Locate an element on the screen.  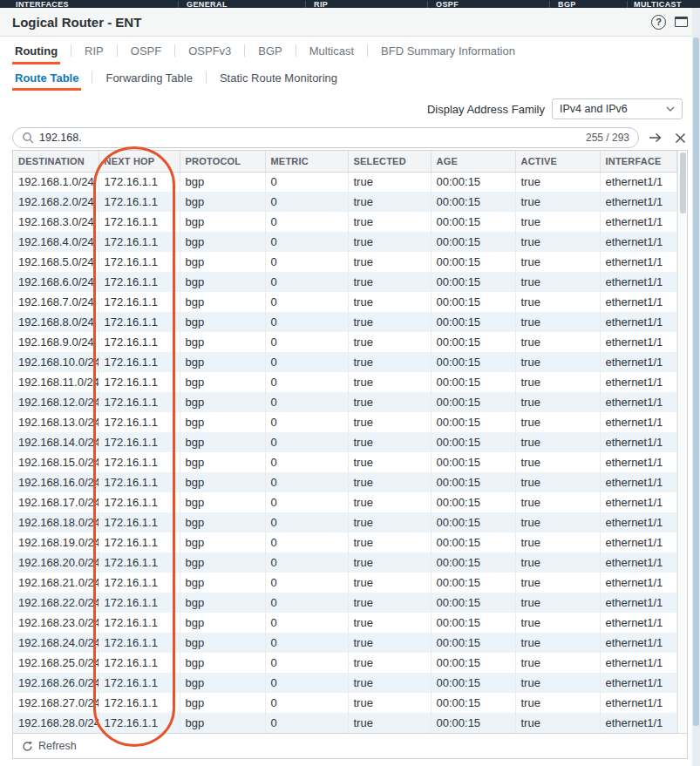
table-scrollbar-thumb is located at coordinates (683, 183).